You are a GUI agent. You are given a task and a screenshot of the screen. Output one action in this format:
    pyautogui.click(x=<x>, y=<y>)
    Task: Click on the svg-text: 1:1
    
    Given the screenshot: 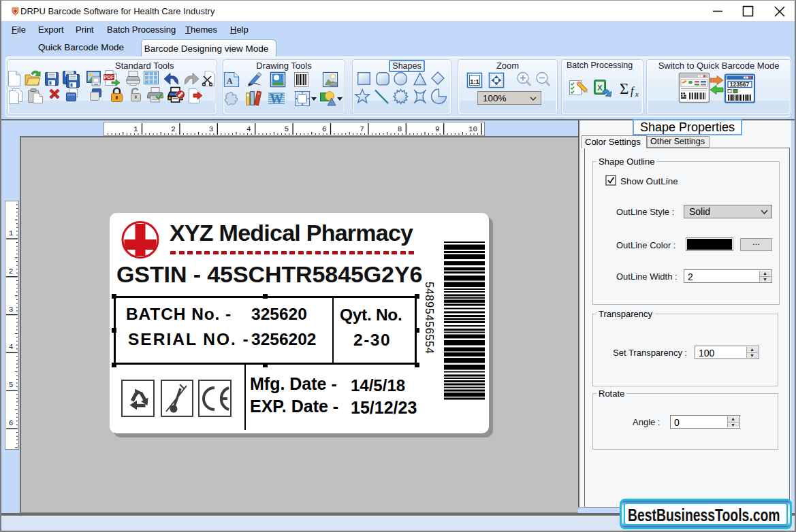 What is the action you would take?
    pyautogui.click(x=475, y=82)
    